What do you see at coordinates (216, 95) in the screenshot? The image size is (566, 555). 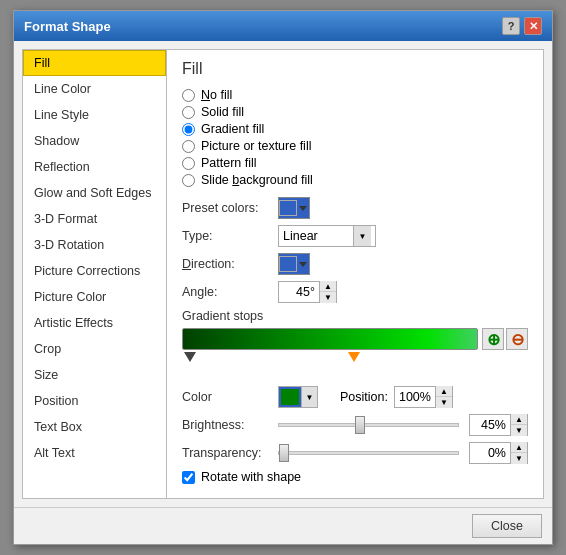 I see `no-fill-label: No fill` at bounding box center [216, 95].